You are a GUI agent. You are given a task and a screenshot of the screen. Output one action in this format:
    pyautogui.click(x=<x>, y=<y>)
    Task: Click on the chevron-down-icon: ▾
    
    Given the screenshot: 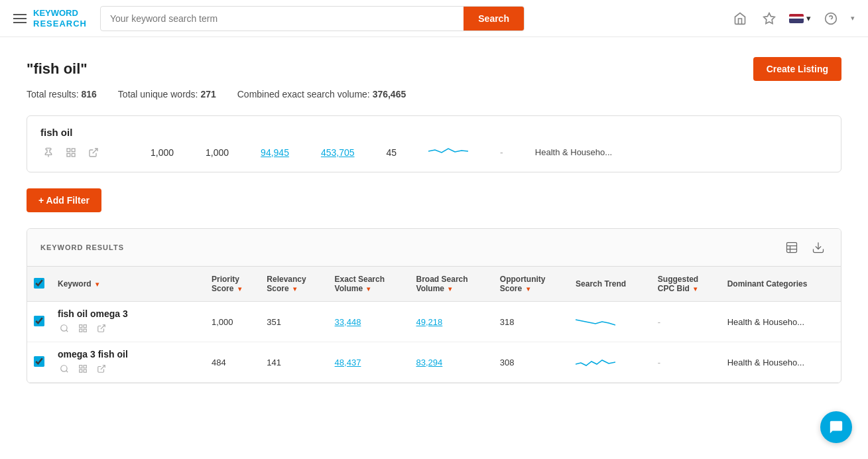 What is the action you would take?
    pyautogui.click(x=809, y=19)
    